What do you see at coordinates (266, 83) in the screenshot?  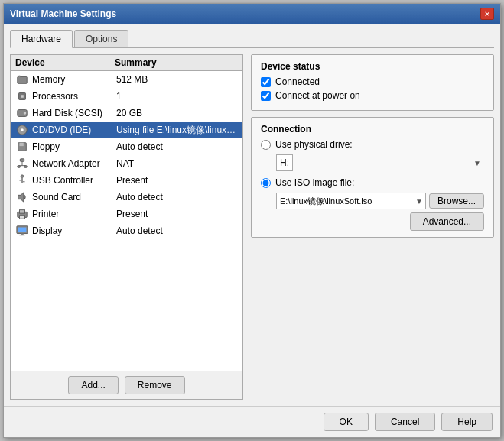 I see `connected-checkbox` at bounding box center [266, 83].